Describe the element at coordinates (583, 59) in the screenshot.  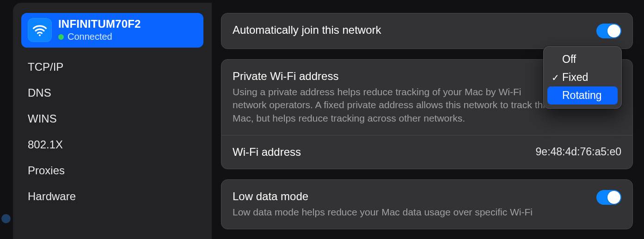
I see `menu-item-off: Off` at that location.